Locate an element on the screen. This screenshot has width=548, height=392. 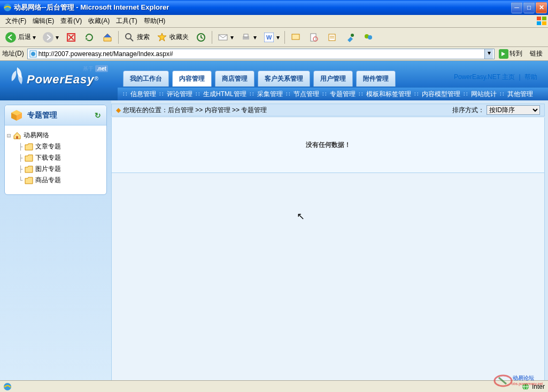
tbitem-b-button is located at coordinates (350, 37).